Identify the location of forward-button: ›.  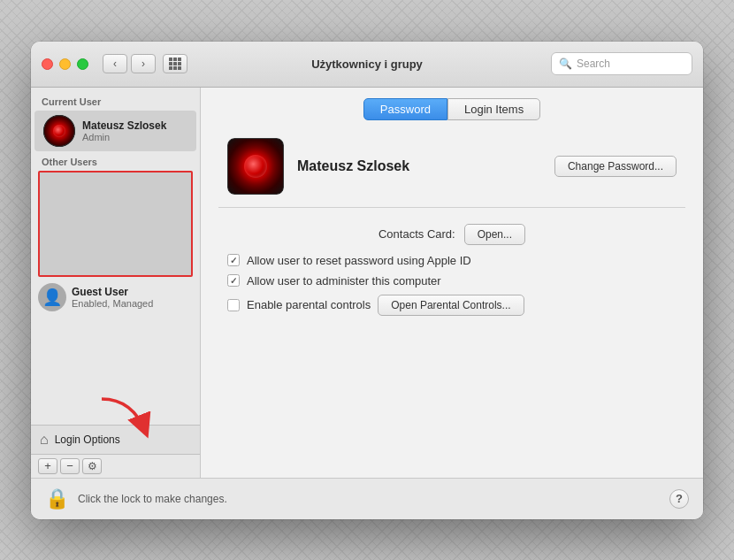
(143, 64).